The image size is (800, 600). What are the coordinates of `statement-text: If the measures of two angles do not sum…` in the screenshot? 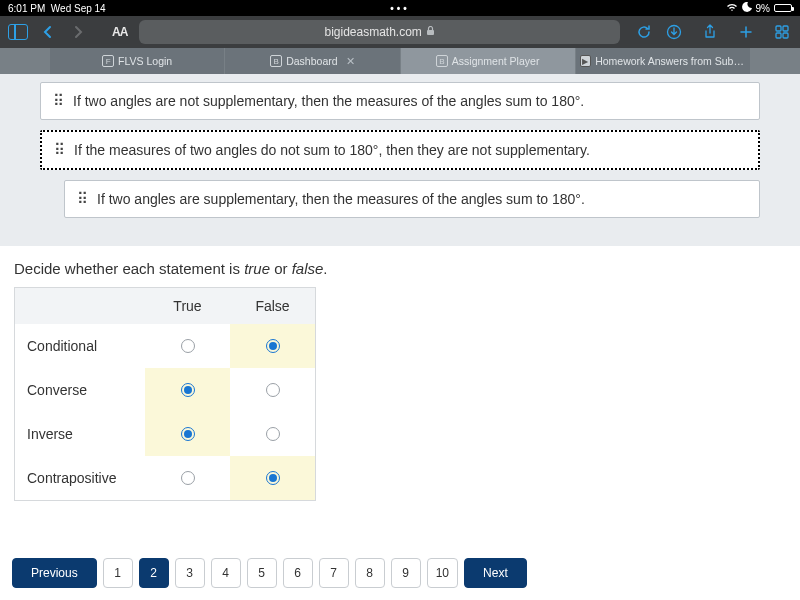 It's located at (332, 150).